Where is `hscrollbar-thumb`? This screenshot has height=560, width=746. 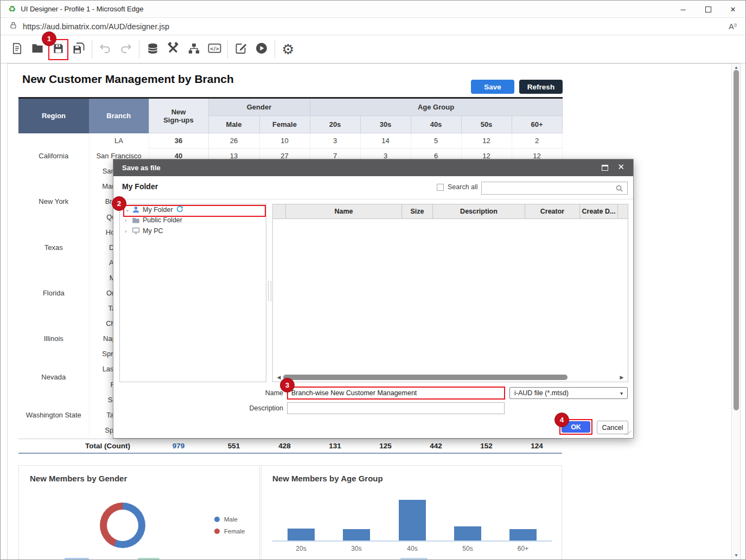 hscrollbar-thumb is located at coordinates (425, 377).